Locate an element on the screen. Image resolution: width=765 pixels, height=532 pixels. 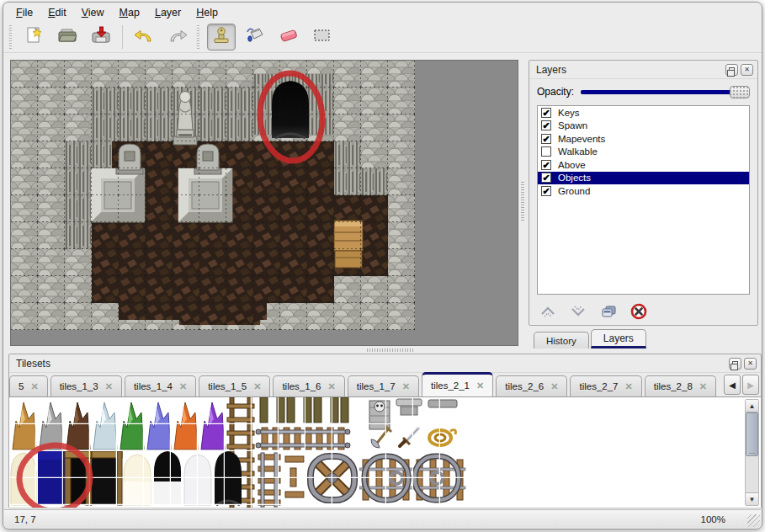
tileset-tab-tiles_1_5: tiles_1_5✕ is located at coordinates (234, 386).